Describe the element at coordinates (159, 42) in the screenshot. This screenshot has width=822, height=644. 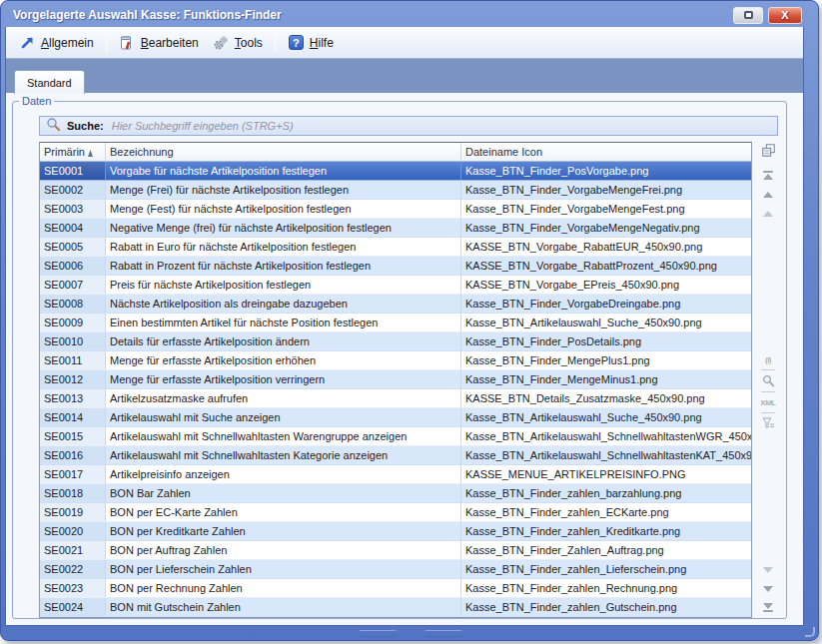
I see `menu-item-bearbeiten: Bearbeiten` at that location.